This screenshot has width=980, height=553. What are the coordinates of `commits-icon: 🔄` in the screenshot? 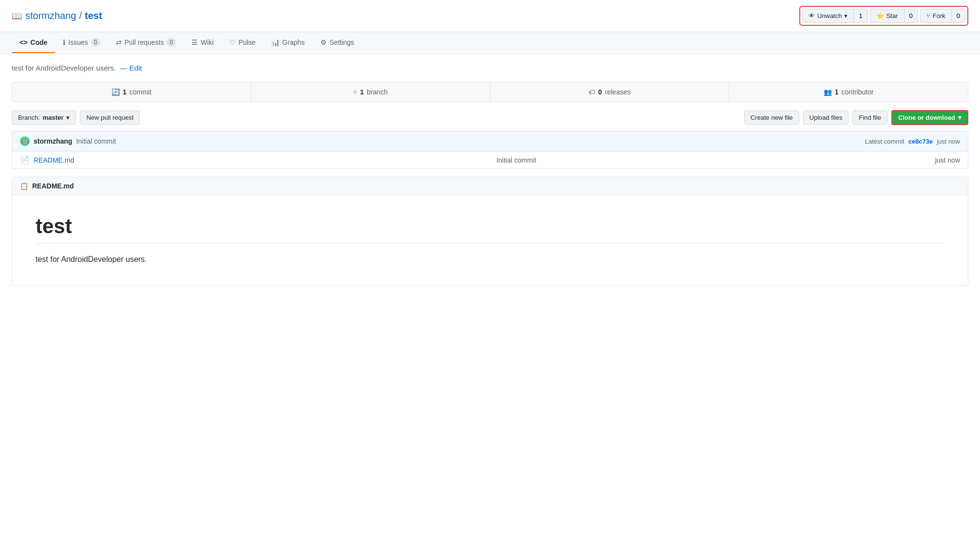 It's located at (116, 92).